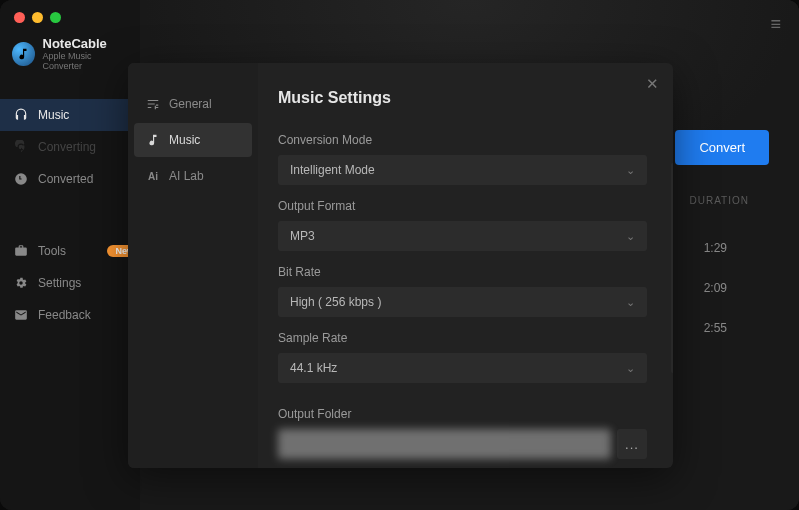  Describe the element at coordinates (21, 283) in the screenshot. I see `gear-icon` at that location.